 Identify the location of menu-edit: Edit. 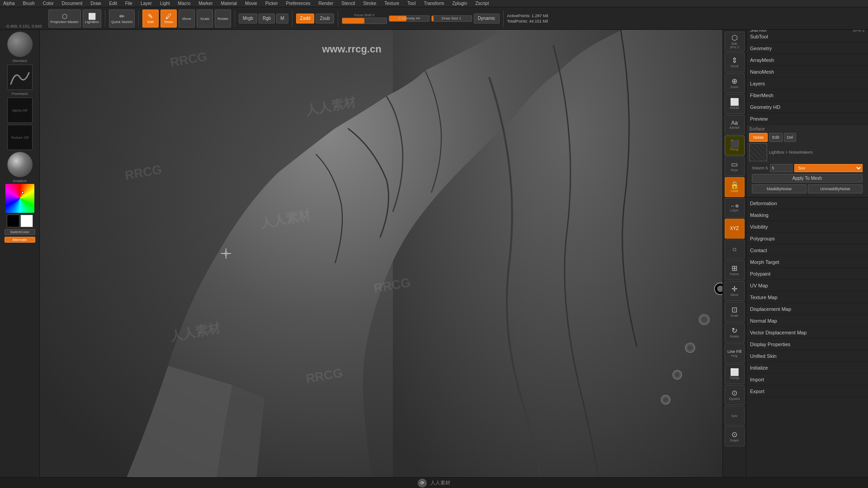
(113, 4).